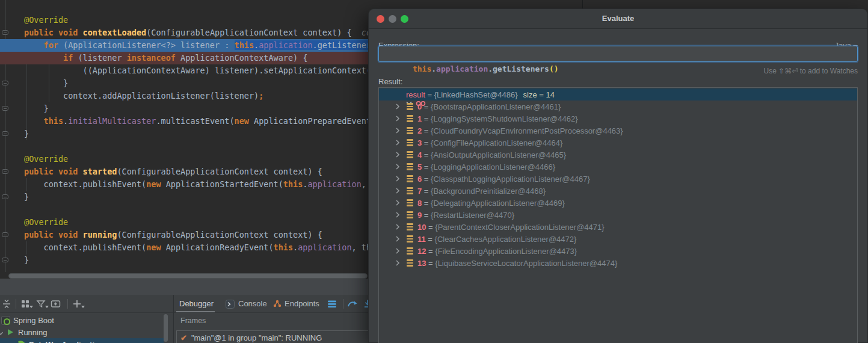 This screenshot has height=343, width=868. What do you see at coordinates (539, 95) in the screenshot?
I see `result-size: size = 14` at bounding box center [539, 95].